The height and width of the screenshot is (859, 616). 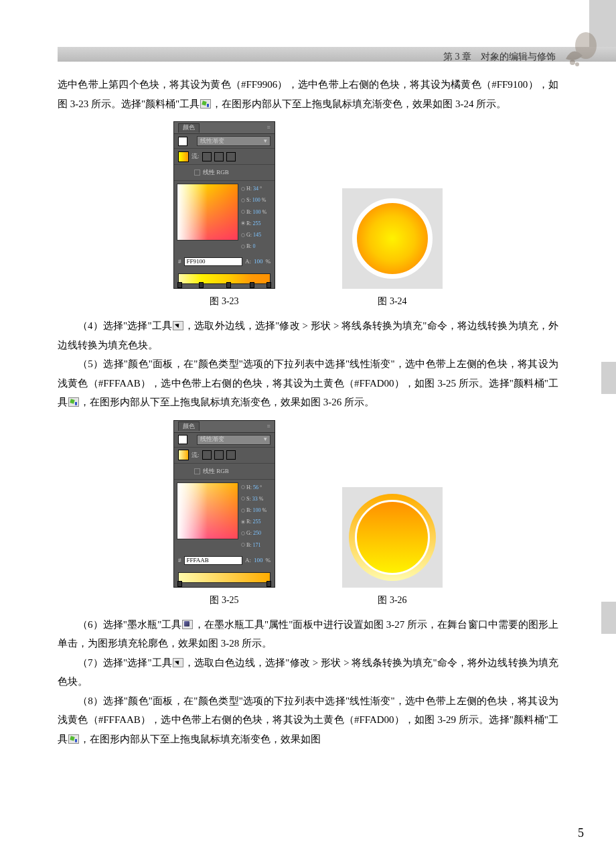 What do you see at coordinates (579, 49) in the screenshot?
I see `header-ornament-icon` at bounding box center [579, 49].